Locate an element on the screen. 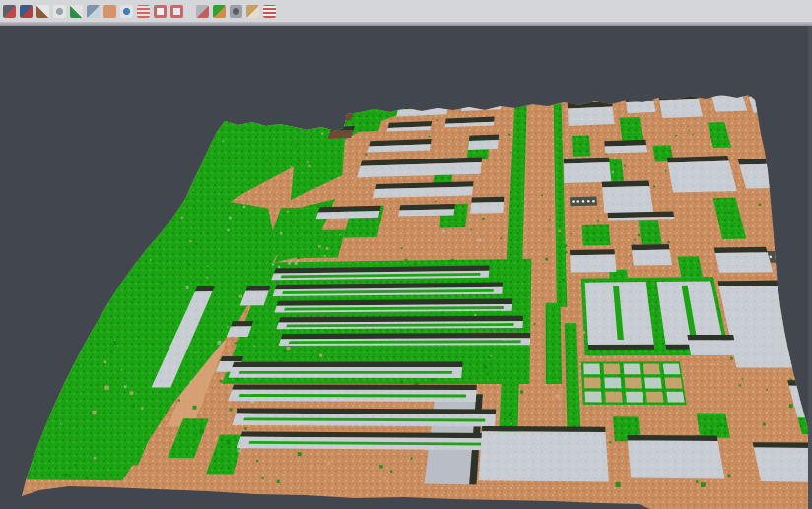 The width and height of the screenshot is (812, 509). rect-select-icon is located at coordinates (177, 12).